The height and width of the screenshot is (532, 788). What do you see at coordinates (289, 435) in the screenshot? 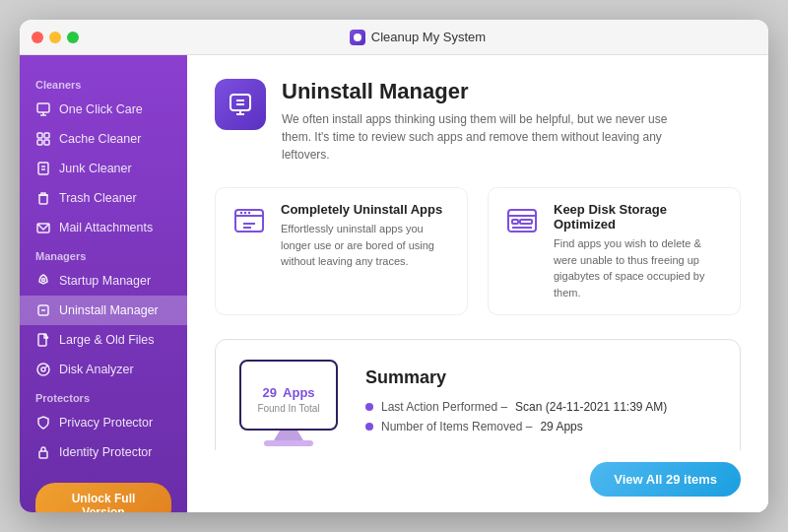
I see `monitor-stand` at bounding box center [289, 435].